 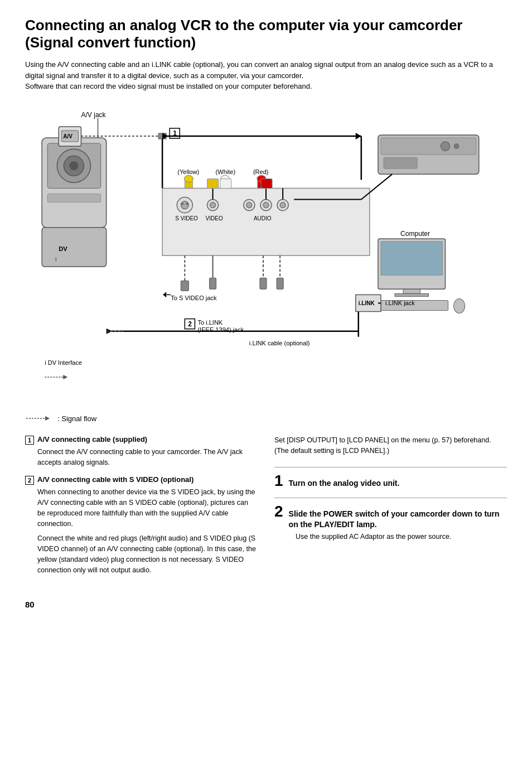 What do you see at coordinates (63, 249) in the screenshot?
I see `svg-text: DV` at bounding box center [63, 249].